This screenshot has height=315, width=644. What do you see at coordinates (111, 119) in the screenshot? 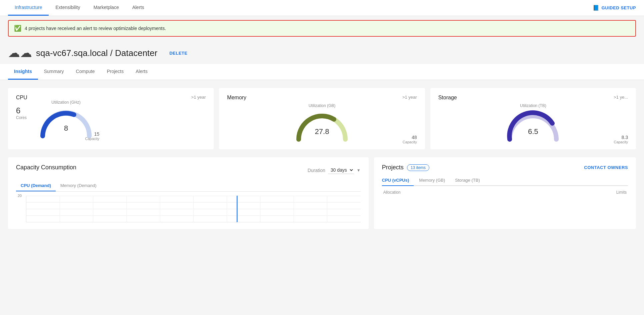
I see `cpu-card: CPU >1 year 6 Cores Utilization (GHz)` at bounding box center [111, 119].